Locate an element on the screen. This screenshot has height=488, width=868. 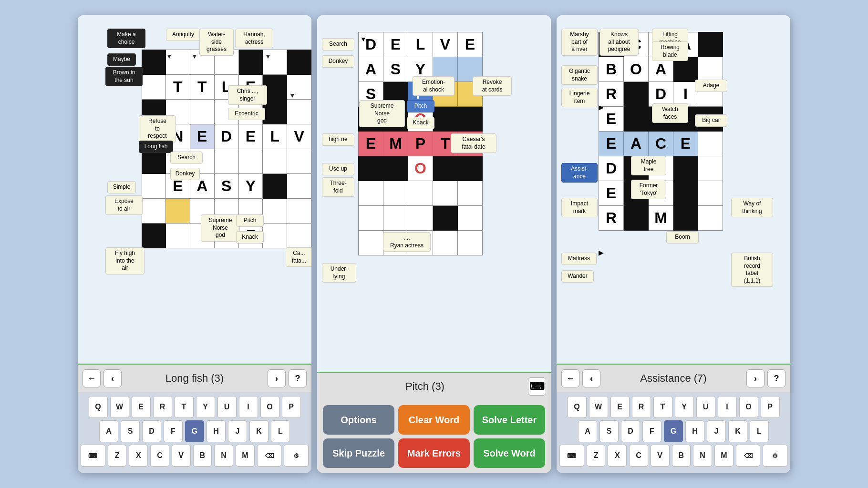
left-nav-buttons: ← ‹ is located at coordinates (102, 378).